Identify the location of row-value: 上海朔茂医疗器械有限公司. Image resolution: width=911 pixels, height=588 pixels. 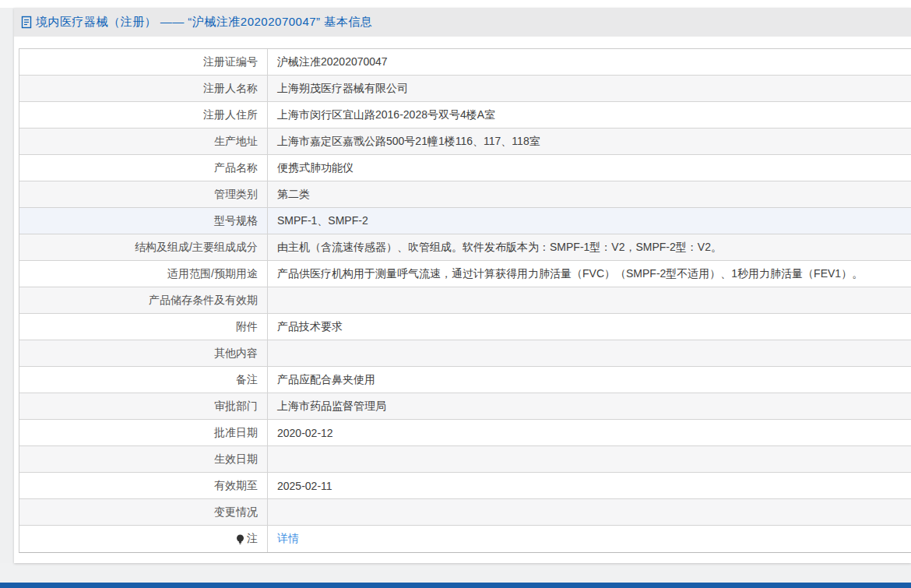
(589, 89).